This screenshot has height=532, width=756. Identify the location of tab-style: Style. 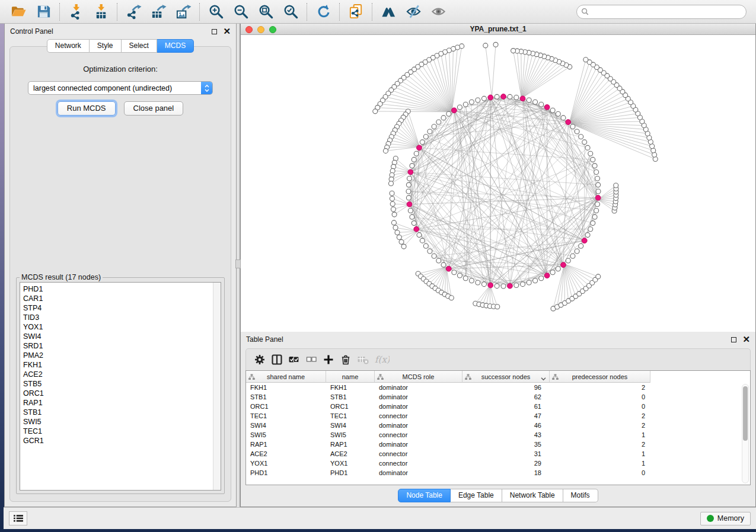
(106, 46).